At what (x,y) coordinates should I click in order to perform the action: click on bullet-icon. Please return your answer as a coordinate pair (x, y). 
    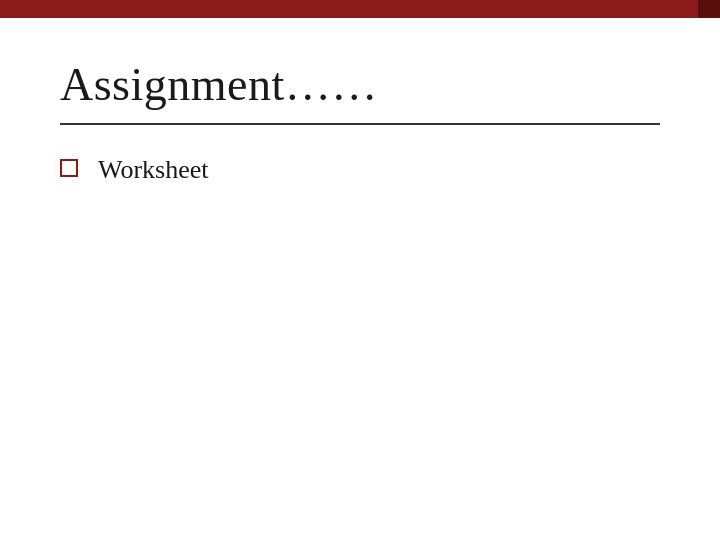
    Looking at the image, I should click on (69, 168).